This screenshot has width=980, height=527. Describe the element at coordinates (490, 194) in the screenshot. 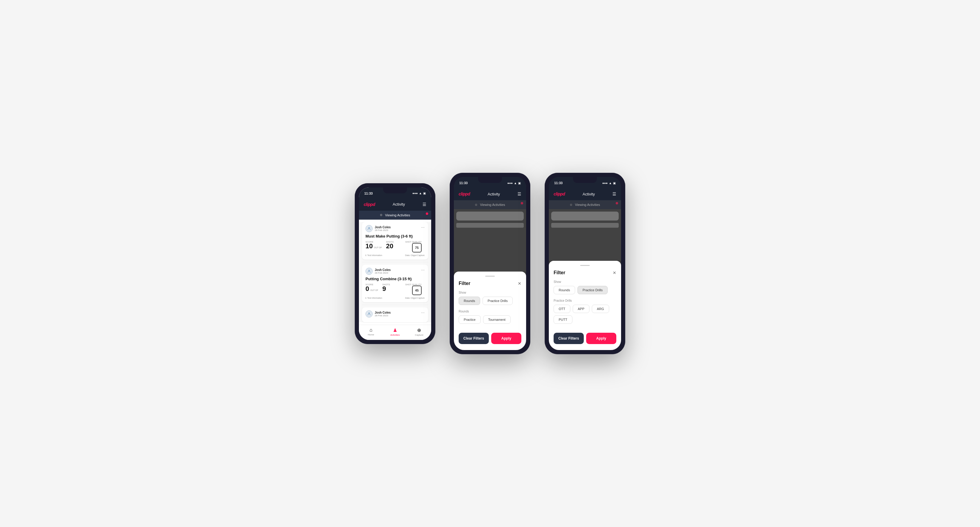

I see `app-header-2: clippd Activity ☰` at that location.